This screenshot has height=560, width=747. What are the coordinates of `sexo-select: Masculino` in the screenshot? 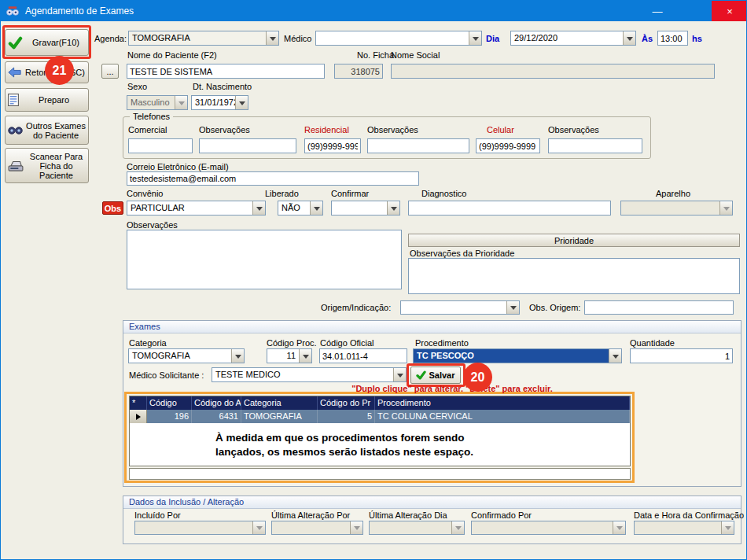 It's located at (157, 102).